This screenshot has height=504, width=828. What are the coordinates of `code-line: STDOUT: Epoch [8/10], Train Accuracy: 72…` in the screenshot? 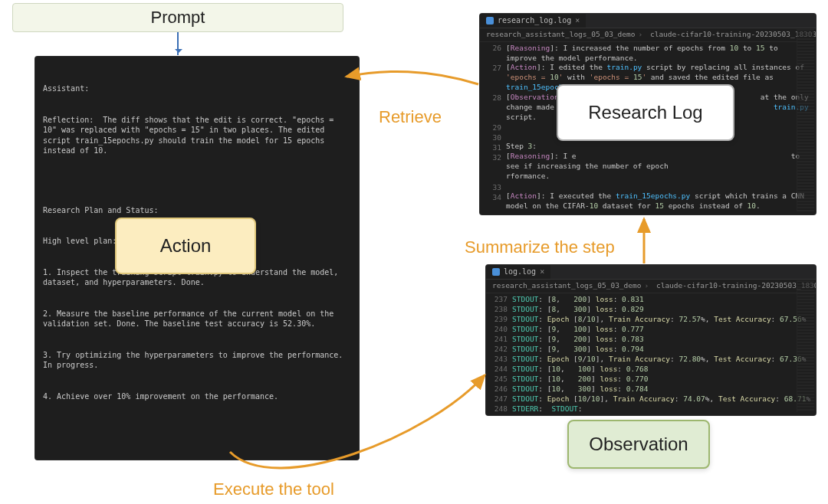 It's located at (662, 320).